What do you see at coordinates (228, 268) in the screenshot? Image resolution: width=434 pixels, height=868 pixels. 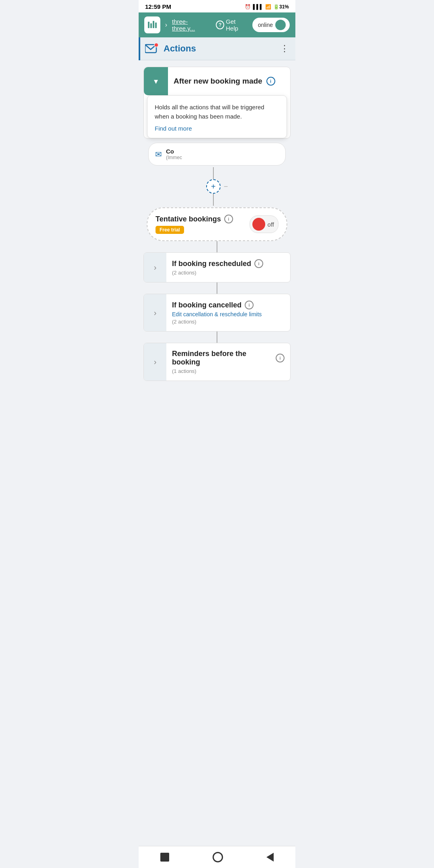 I see `rescheduled-content: If booking rescheduled i (2 actions)` at bounding box center [228, 268].